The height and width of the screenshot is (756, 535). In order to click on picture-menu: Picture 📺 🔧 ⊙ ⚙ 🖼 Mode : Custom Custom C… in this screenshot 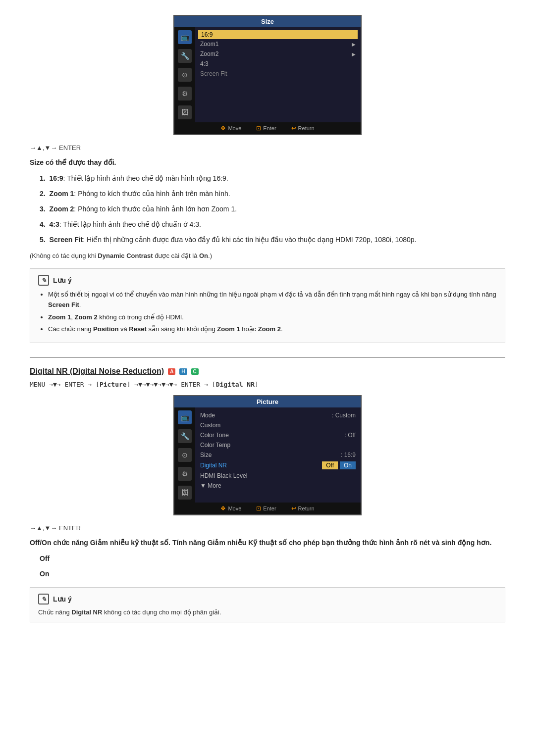, I will do `click(268, 455)`.